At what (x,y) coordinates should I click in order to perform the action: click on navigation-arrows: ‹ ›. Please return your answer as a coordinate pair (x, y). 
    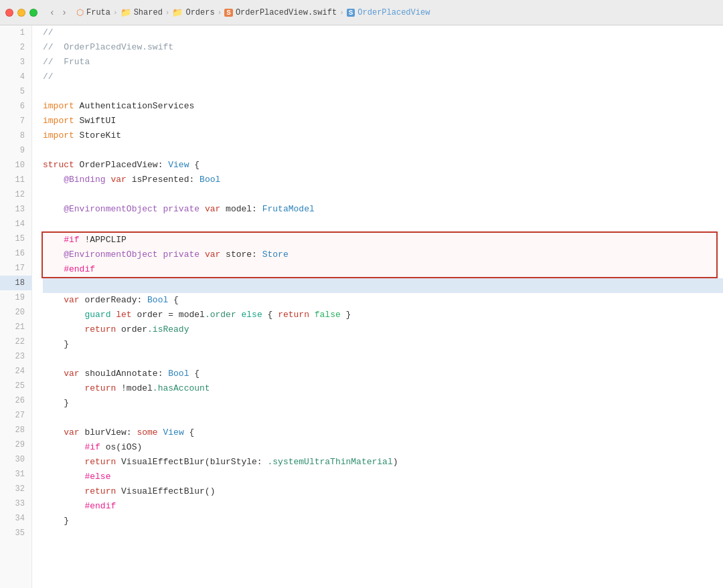
    Looking at the image, I should click on (58, 13).